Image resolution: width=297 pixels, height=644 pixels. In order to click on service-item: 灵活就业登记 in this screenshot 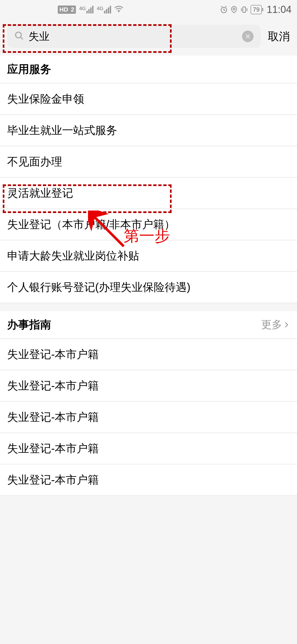, I will do `click(148, 193)`.